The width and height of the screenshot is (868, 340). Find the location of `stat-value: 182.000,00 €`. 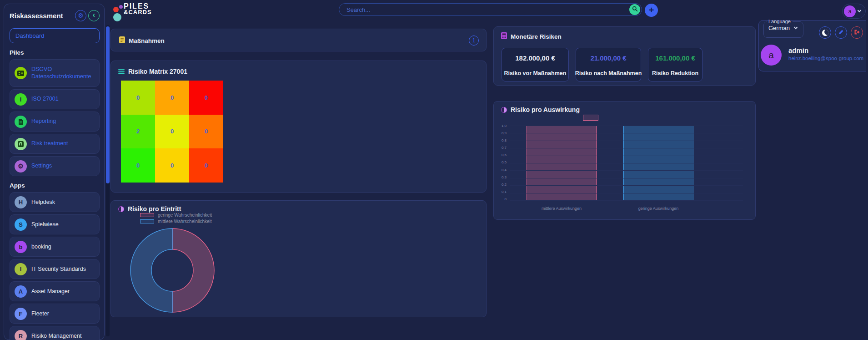

stat-value: 182.000,00 € is located at coordinates (535, 58).